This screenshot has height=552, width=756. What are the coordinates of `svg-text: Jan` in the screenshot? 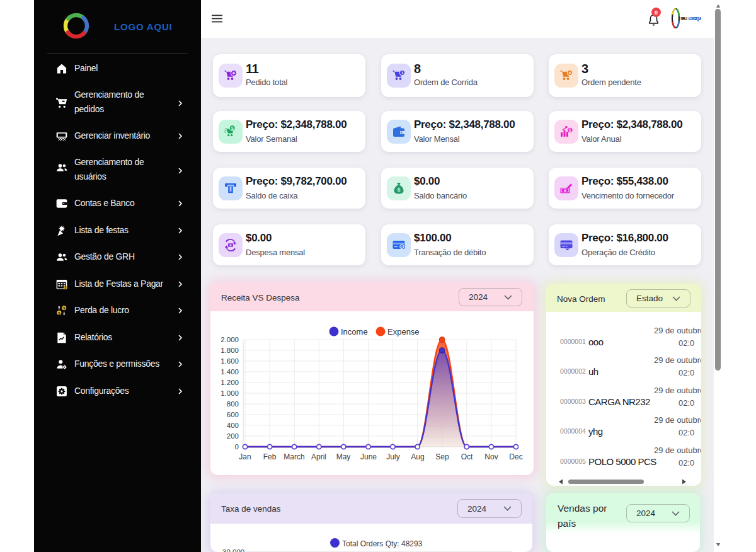 It's located at (244, 457).